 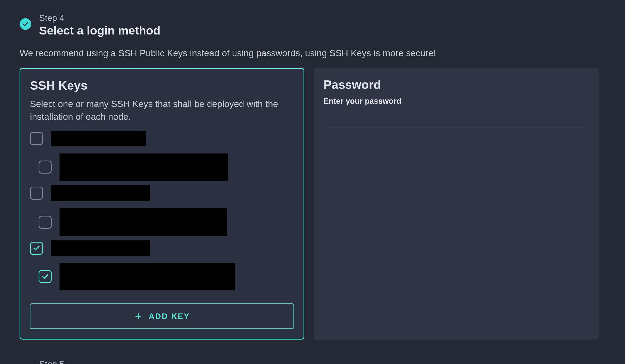 I want to click on ssh-panel-title: SSH Keys, so click(x=162, y=85).